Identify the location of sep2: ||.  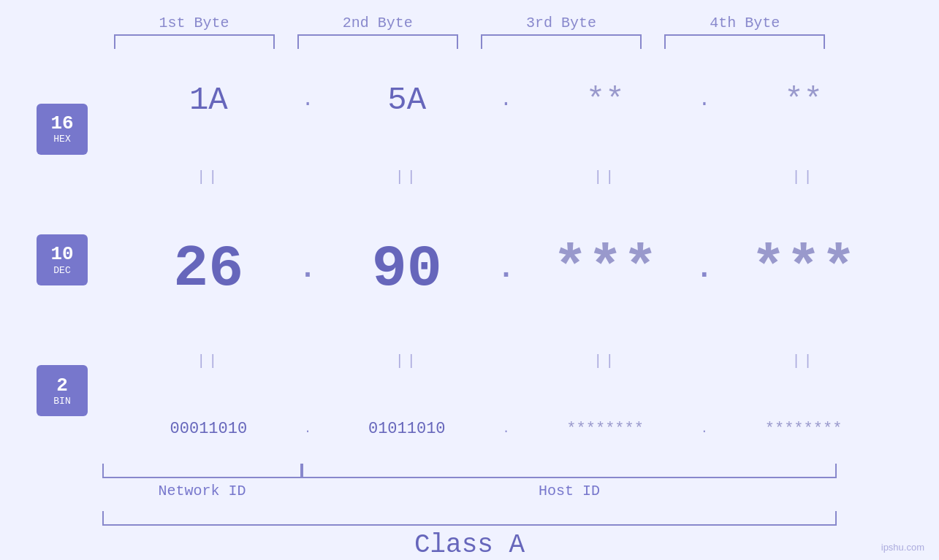
(407, 177).